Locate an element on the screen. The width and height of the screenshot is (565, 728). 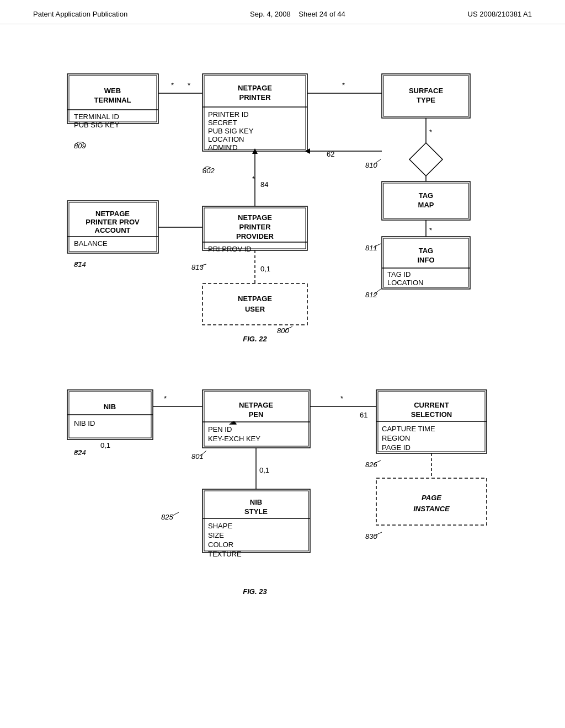
label-801: 801 is located at coordinates (198, 457).